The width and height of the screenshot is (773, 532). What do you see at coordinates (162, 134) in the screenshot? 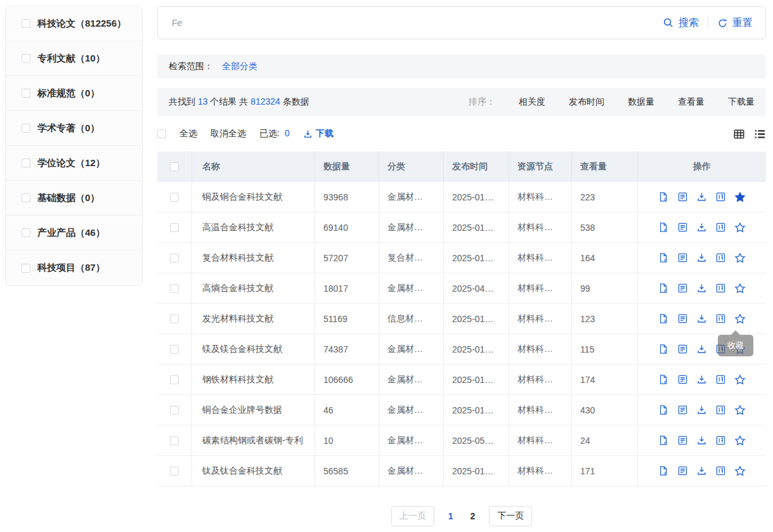
I see `select-all-checkbox` at bounding box center [162, 134].